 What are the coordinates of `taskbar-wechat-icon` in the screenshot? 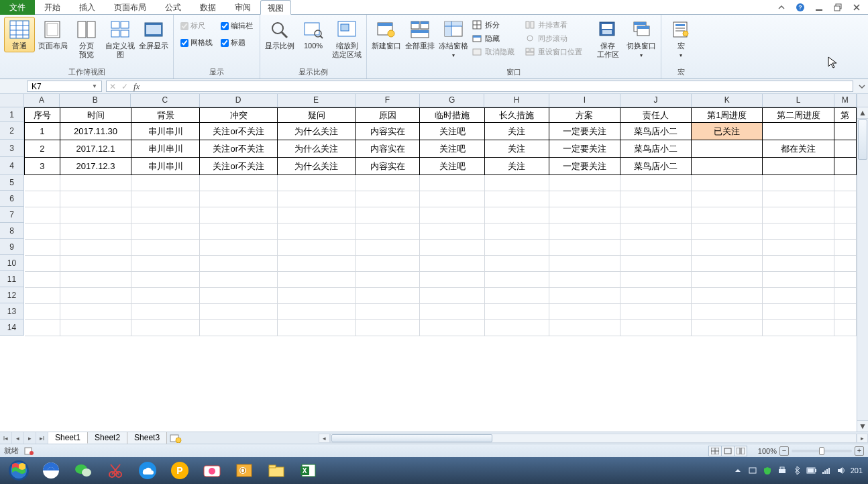 It's located at (83, 470).